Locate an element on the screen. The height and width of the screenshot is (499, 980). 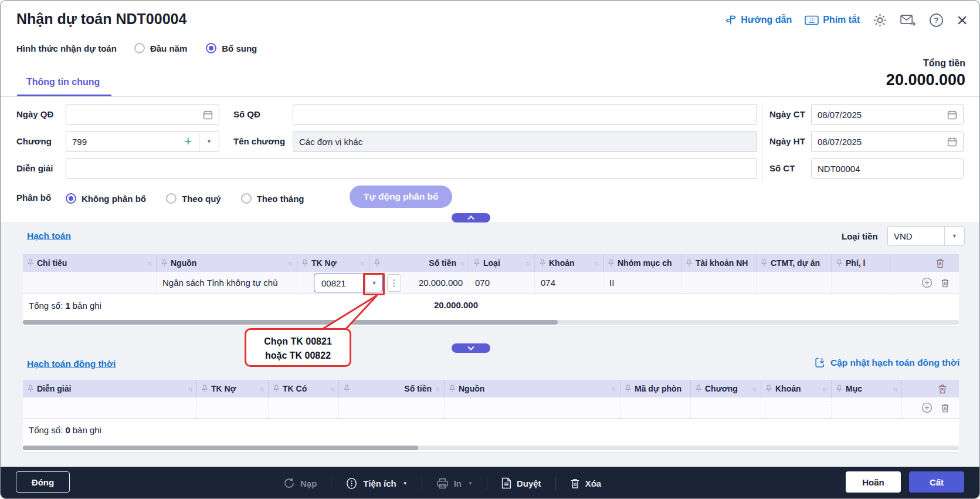
cell-khoan is located at coordinates (796, 407).